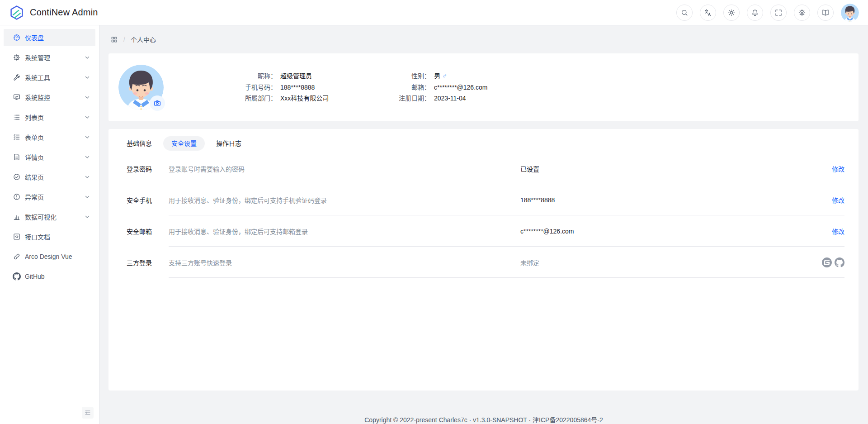 The width and height of the screenshot is (868, 424). I want to click on profile-field-value: Xxx科技有限公司, so click(305, 99).